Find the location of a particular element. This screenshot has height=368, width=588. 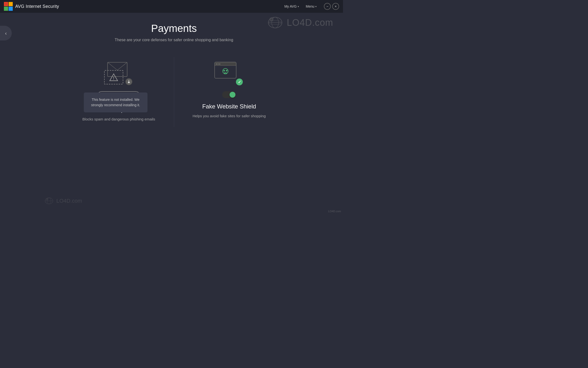

fws-icon-area: ✓ is located at coordinates (229, 74).